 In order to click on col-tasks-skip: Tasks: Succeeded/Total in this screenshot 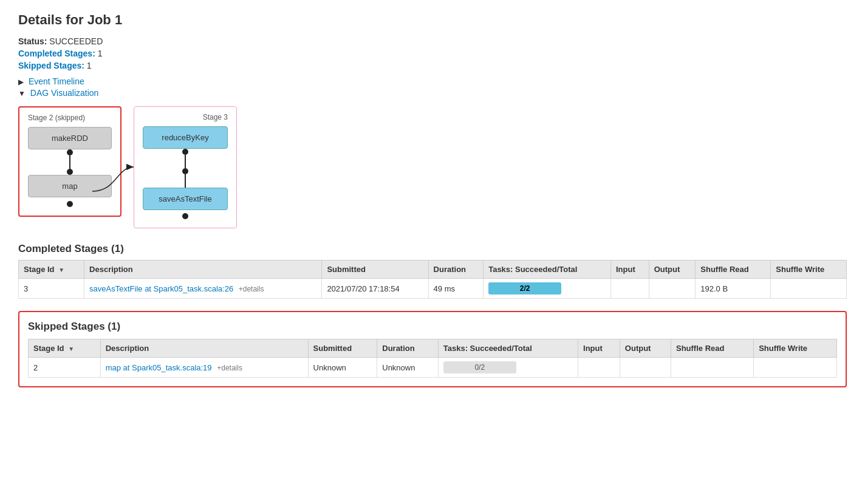, I will do `click(508, 349)`.